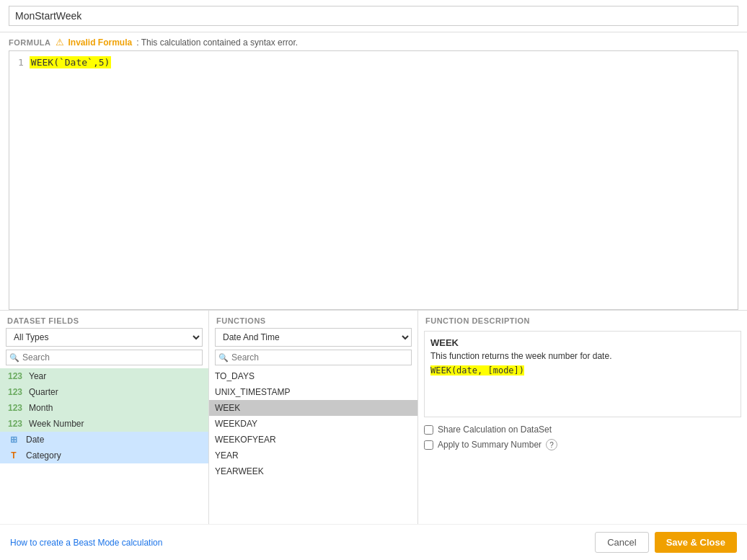 This screenshot has width=747, height=560. I want to click on function-label-week: WEEK, so click(228, 408).